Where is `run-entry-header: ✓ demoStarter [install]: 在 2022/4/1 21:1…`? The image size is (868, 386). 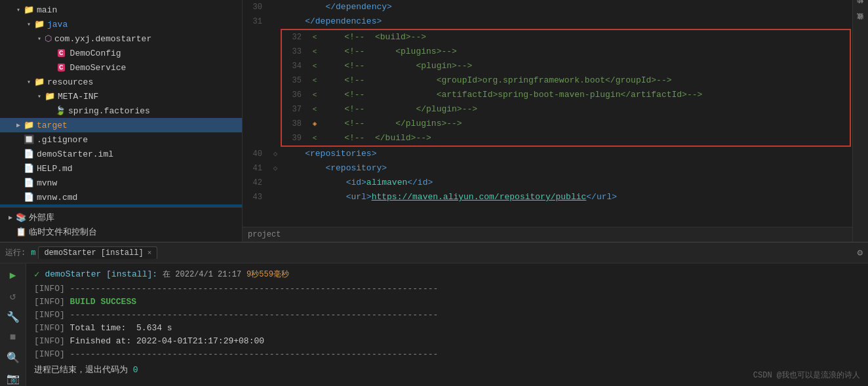 run-entry-header: ✓ demoStarter [install]: 在 2022/4/1 21:1… is located at coordinates (447, 274).